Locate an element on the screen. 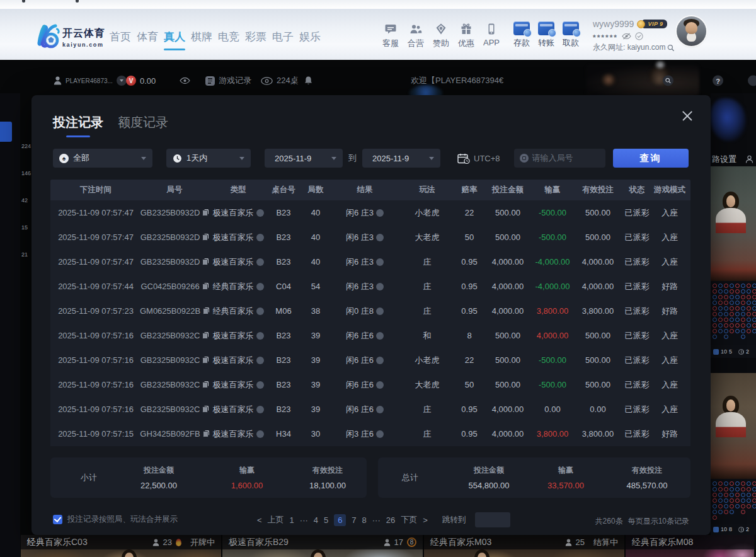 The height and width of the screenshot is (557, 756). page-number: 7 is located at coordinates (354, 520).